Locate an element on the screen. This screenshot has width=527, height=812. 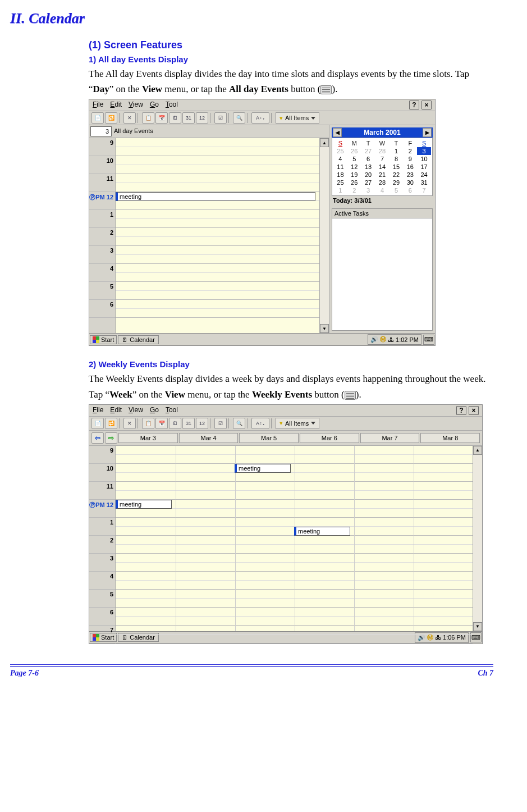
day-grid: meeting is located at coordinates (218, 236).